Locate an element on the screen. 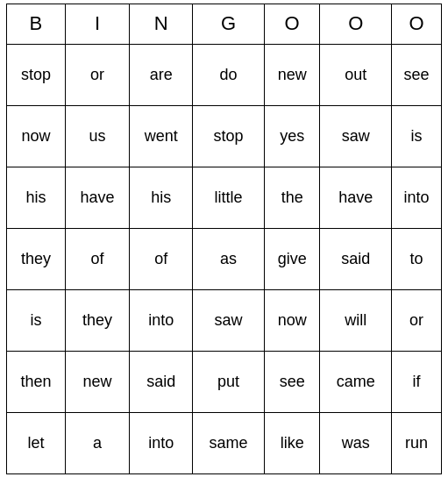 The height and width of the screenshot is (477, 448). cell-r1-c0: now is located at coordinates (37, 136).